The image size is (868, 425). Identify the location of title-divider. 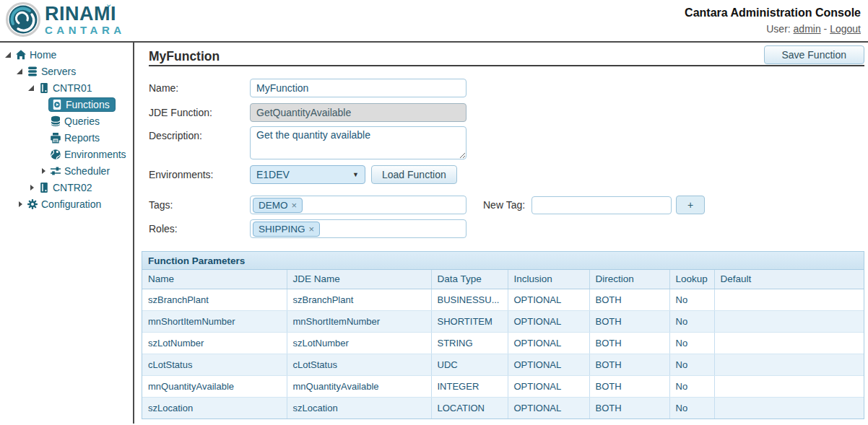
(507, 66).